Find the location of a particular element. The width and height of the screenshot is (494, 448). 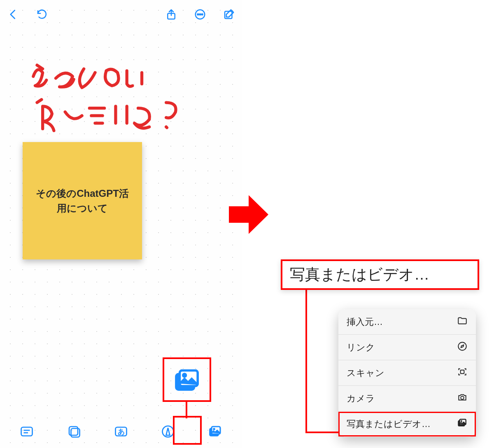

sticky-add-icon is located at coordinates (74, 432).